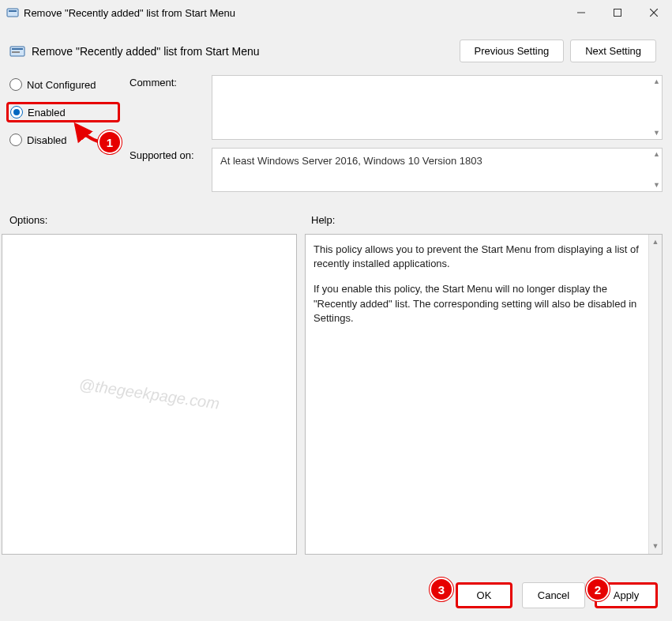 This screenshot has width=672, height=621. What do you see at coordinates (618, 13) in the screenshot?
I see `window-controls` at bounding box center [618, 13].